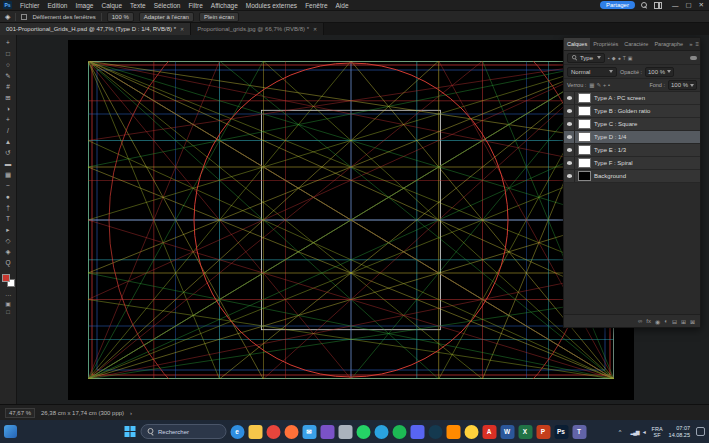  Describe the element at coordinates (561, 432) in the screenshot. I see `taskbar-app-photoshop: Ps` at that location.